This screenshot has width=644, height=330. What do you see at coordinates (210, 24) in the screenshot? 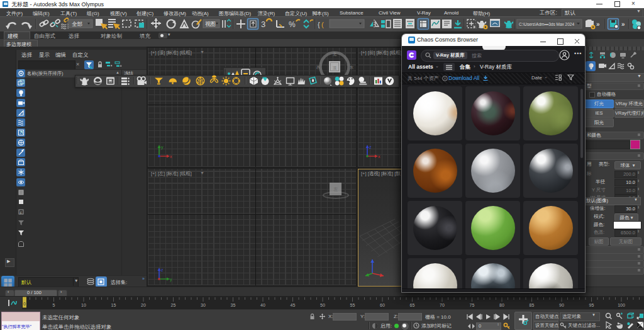
I see `svg-text: 视图` at bounding box center [210, 24].